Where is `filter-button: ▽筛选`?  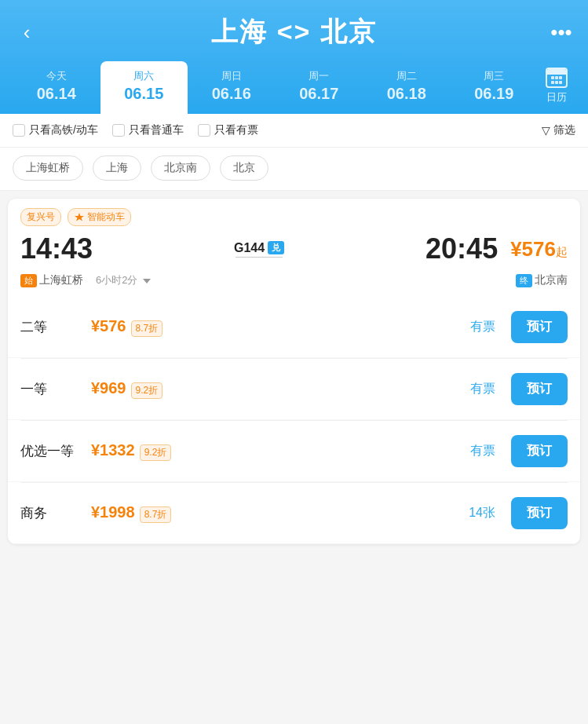
filter-button: ▽筛选 is located at coordinates (559, 130).